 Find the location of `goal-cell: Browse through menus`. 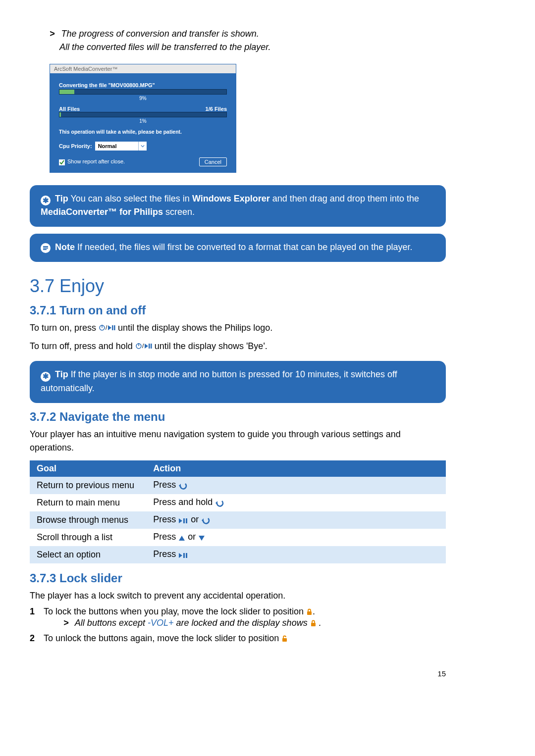

goal-cell: Browse through menus is located at coordinates (88, 520).